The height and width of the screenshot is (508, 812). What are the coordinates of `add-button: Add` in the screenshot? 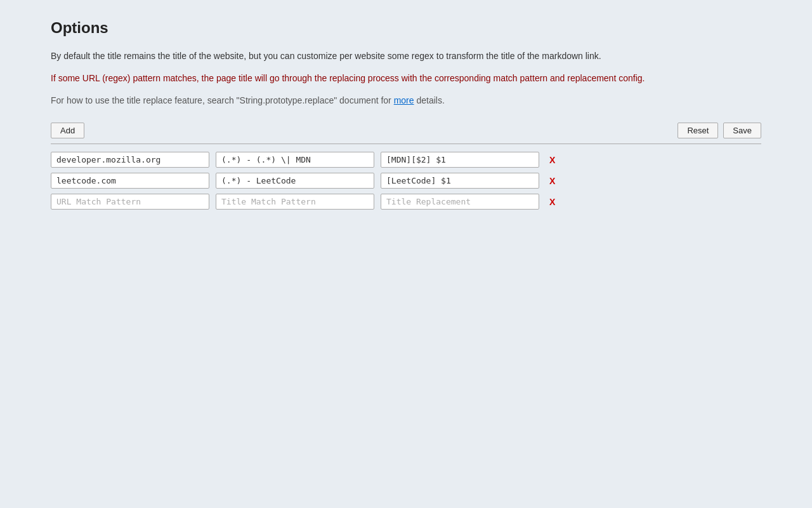 It's located at (67, 131).